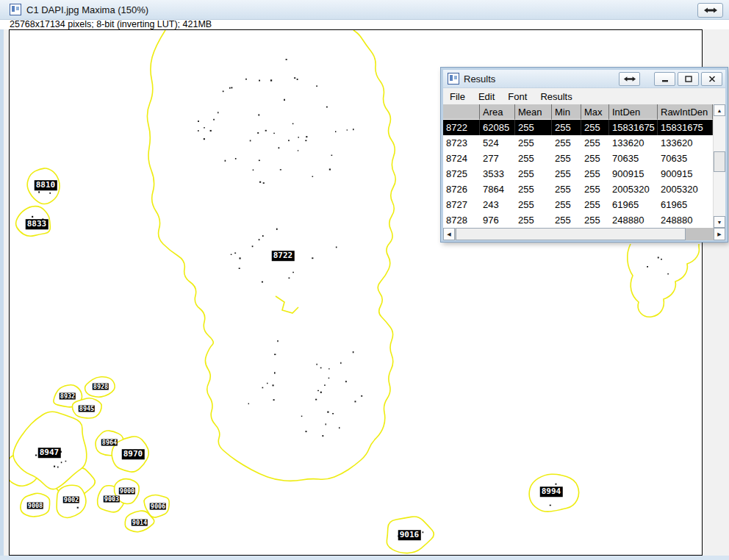  Describe the element at coordinates (462, 220) in the screenshot. I see `row-id-cell: 8728` at that location.